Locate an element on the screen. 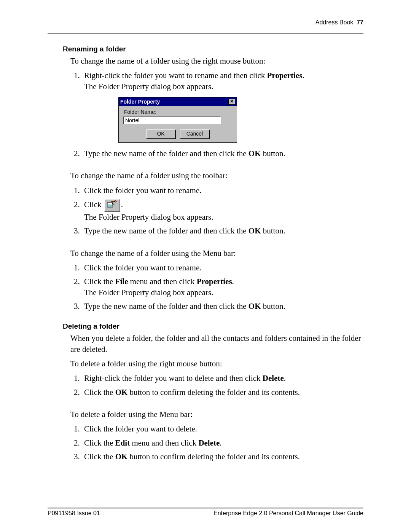 This screenshot has height=532, width=411. page-header: Address Book 77 is located at coordinates (206, 22).